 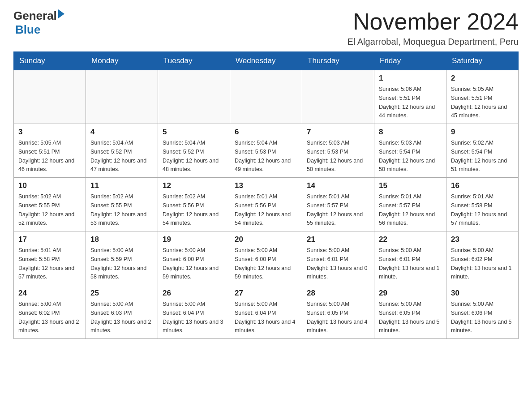 What do you see at coordinates (50, 293) in the screenshot?
I see `day-number: 24` at bounding box center [50, 293].